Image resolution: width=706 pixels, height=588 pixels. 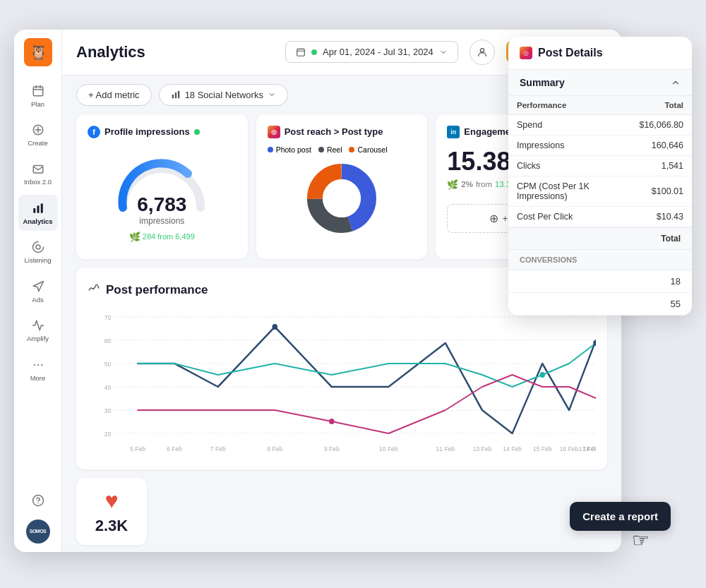 What do you see at coordinates (225, 95) in the screenshot?
I see `networks-label: 18 Social Networks` at bounding box center [225, 95].